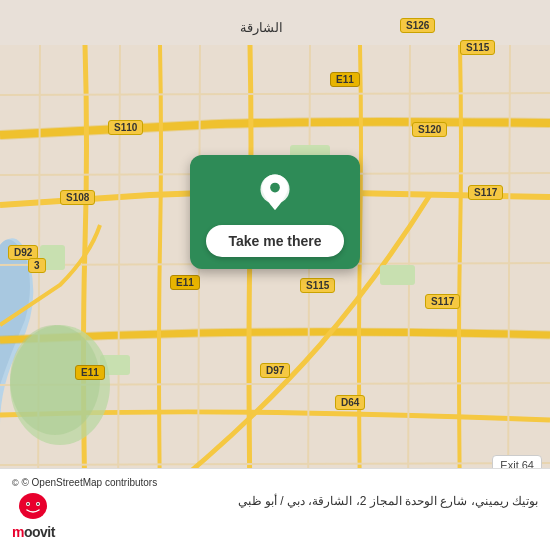 The height and width of the screenshot is (550, 550). I want to click on road-label-s115-mid: S115, so click(318, 286).